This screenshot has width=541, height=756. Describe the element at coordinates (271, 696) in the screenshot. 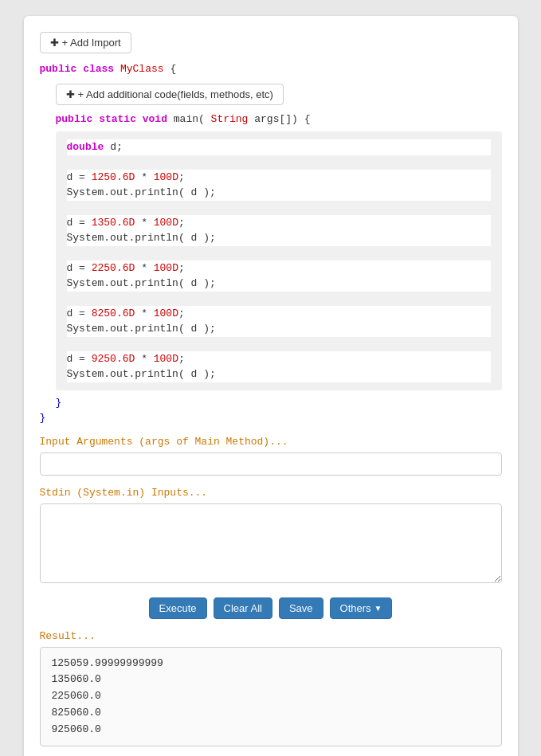

I see `result-line-3: 225060.0` at that location.